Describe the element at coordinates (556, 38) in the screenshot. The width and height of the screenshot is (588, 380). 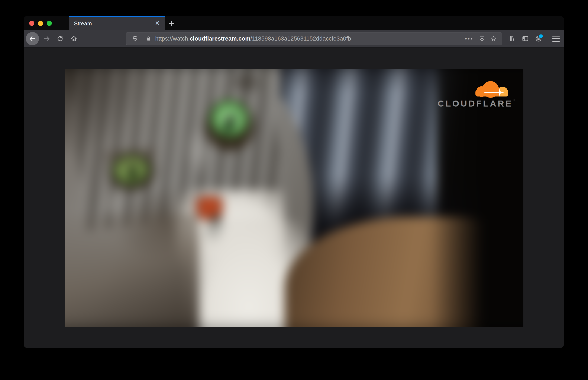
I see `menu-button` at that location.